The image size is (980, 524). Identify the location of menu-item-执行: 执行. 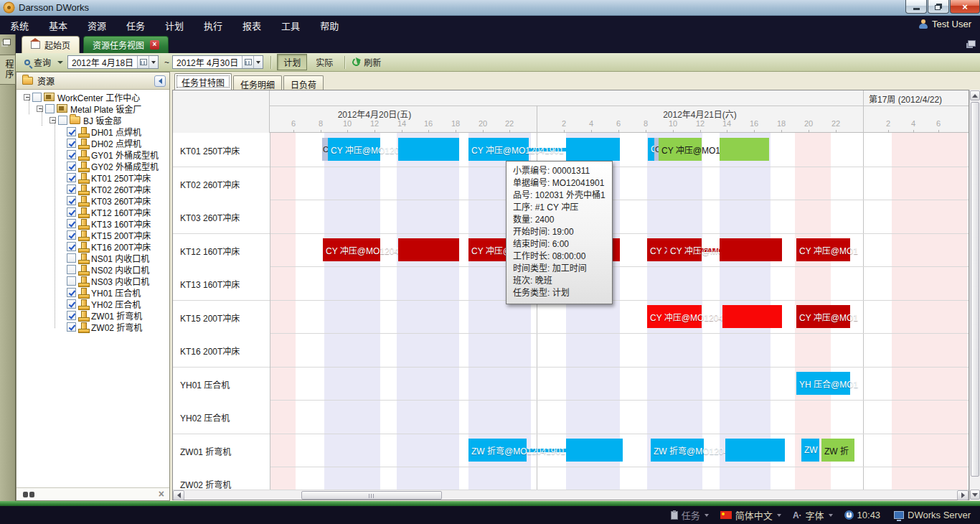
(213, 26).